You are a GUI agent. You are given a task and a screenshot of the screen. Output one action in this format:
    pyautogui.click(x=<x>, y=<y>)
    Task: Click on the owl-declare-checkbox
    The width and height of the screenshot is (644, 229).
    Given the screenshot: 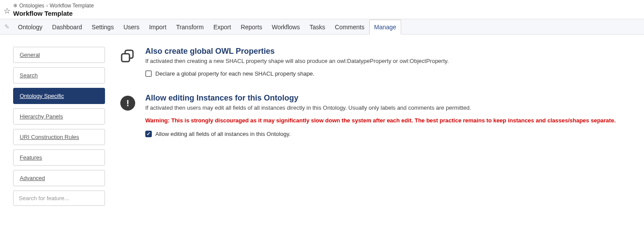 What is the action you would take?
    pyautogui.click(x=149, y=73)
    